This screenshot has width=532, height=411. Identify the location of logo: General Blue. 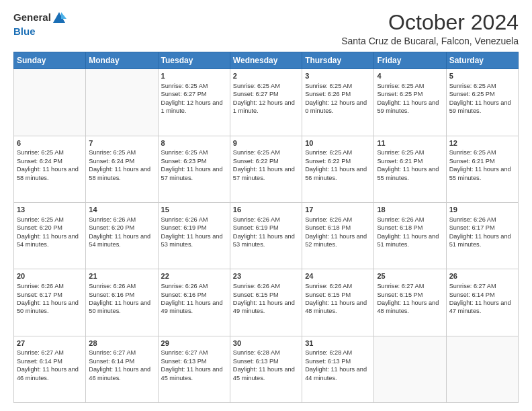
(40, 24).